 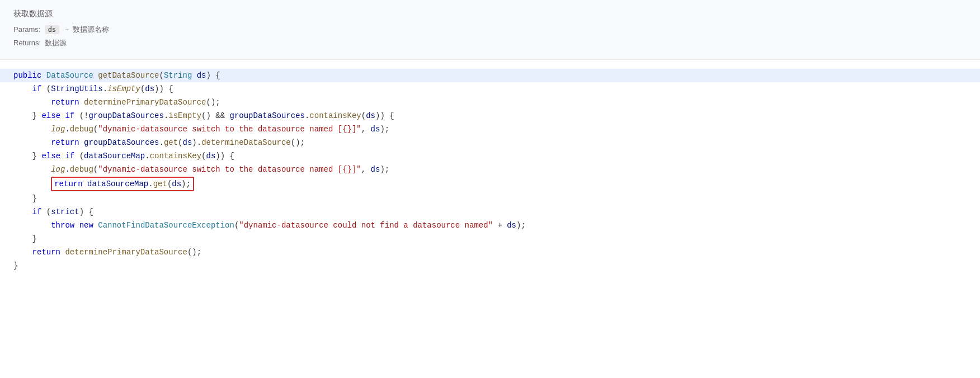 I want to click on highlighted-return: return dataSourceMap.get(ds);, so click(x=123, y=184).